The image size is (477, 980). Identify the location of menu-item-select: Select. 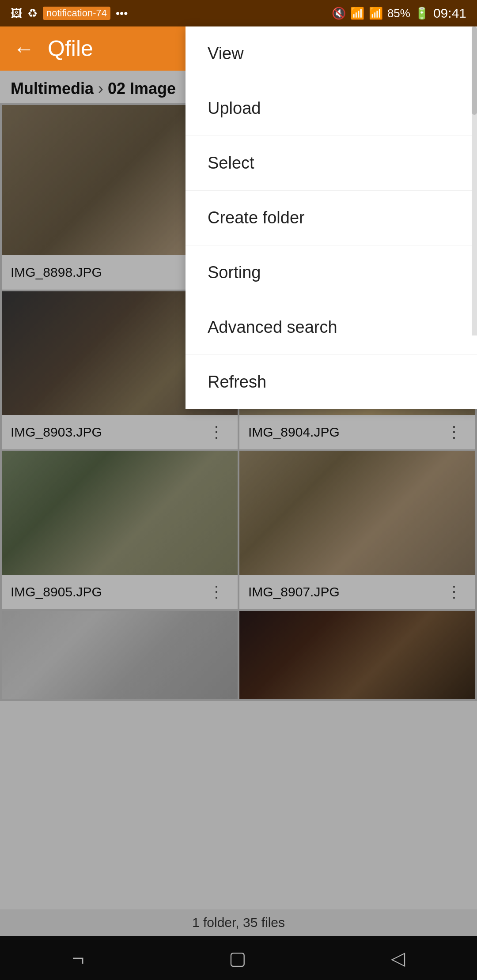
(331, 163).